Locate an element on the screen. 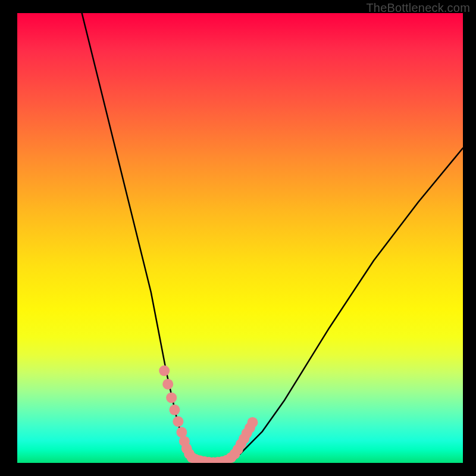  highlight-dots-right-dot is located at coordinates (252, 422).